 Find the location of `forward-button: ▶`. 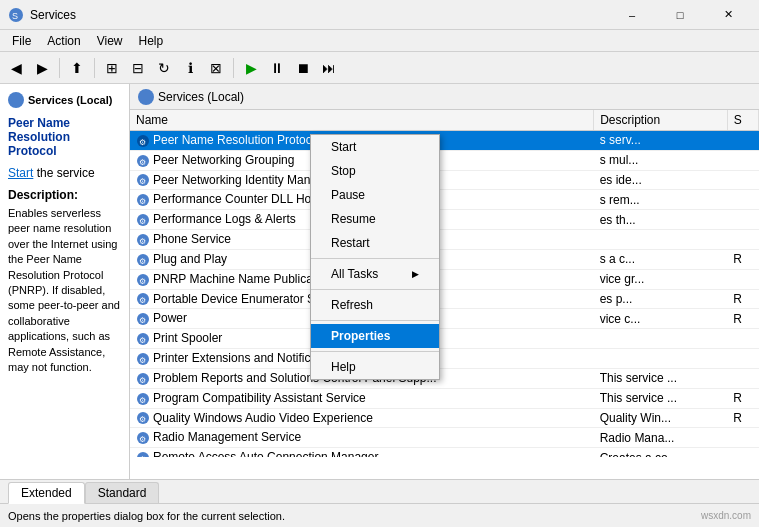

forward-button: ▶ is located at coordinates (42, 68).